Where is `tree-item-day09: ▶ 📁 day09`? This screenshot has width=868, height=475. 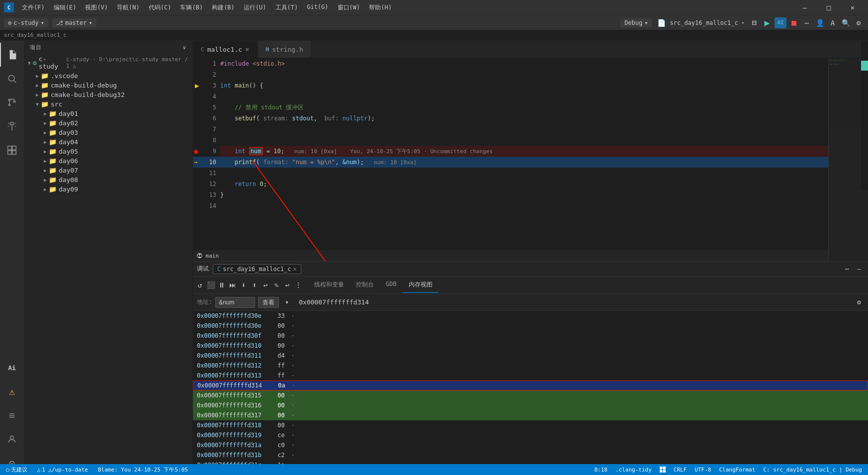
tree-item-day09: ▶ 📁 day09 is located at coordinates (108, 189).